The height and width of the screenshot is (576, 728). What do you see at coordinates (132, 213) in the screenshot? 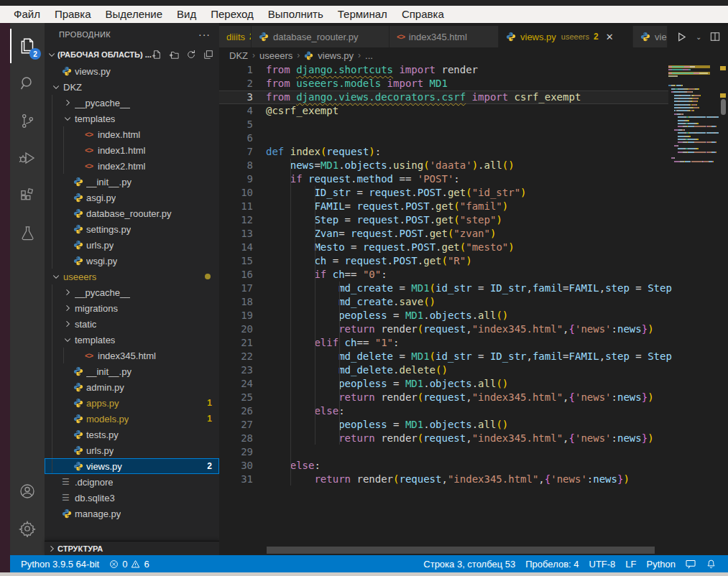
I see `tree-item-database_roouter.py: database_roouter.py` at bounding box center [132, 213].